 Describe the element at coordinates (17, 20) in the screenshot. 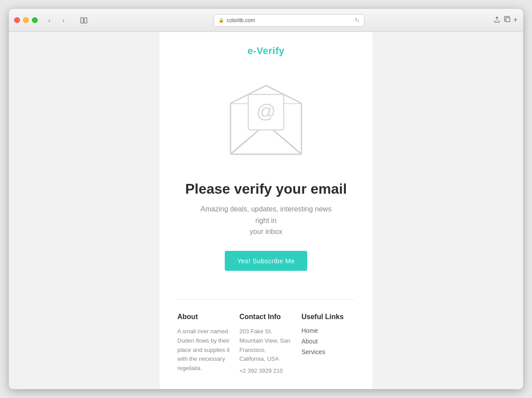

I see `close-button` at that location.